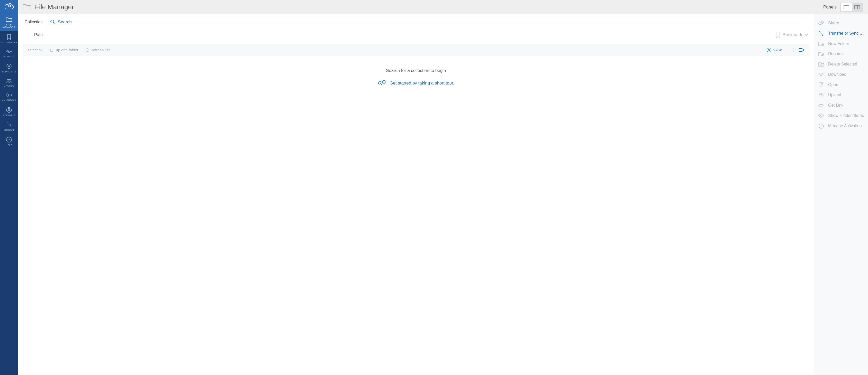 This screenshot has height=375, width=868. I want to click on list-toolbar: select all up one folder refresh list, so click(416, 50).